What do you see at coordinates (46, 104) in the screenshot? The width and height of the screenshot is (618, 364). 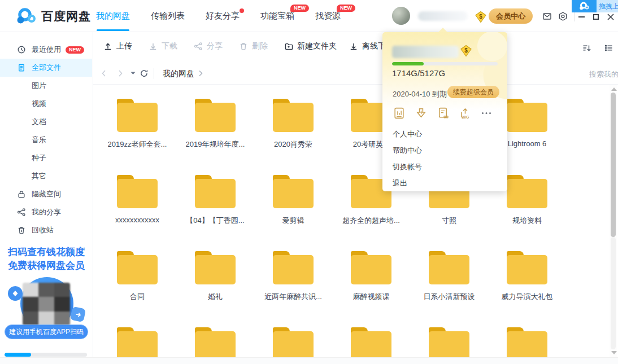 I see `sidebar-item-videos: 视频` at bounding box center [46, 104].